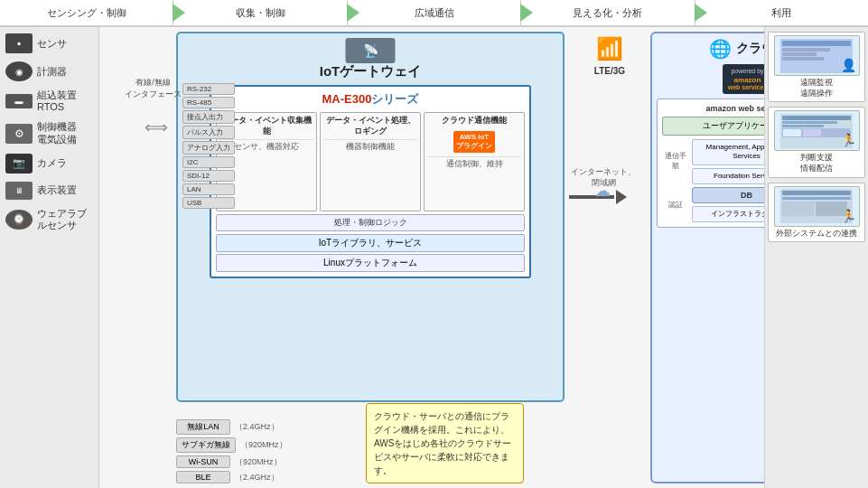 This screenshot has height=488, width=868. What do you see at coordinates (258, 463) in the screenshot?
I see `wireless-freq-3: （920MHz）` at bounding box center [258, 463].